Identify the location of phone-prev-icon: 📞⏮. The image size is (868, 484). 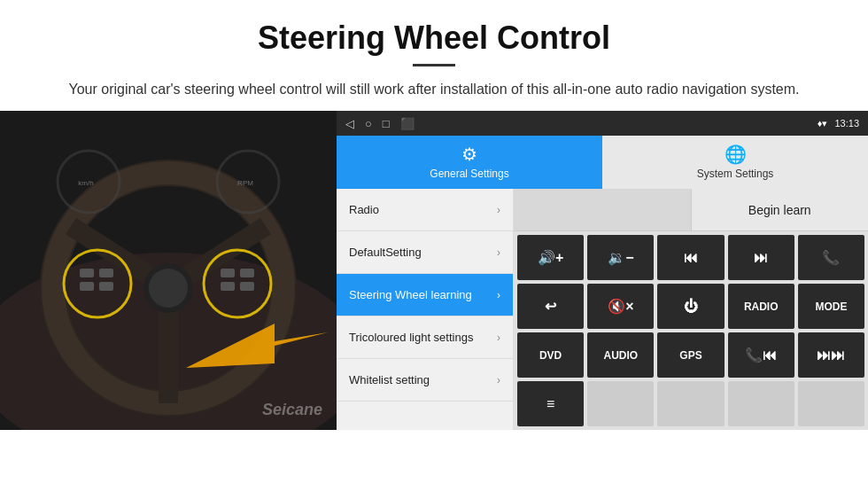
(761, 355).